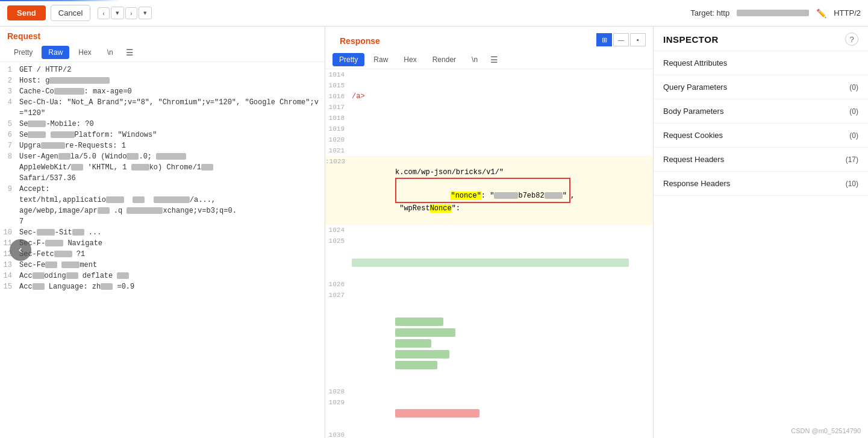  I want to click on code-line-11: 11 Sec-F- Navigate, so click(163, 243).